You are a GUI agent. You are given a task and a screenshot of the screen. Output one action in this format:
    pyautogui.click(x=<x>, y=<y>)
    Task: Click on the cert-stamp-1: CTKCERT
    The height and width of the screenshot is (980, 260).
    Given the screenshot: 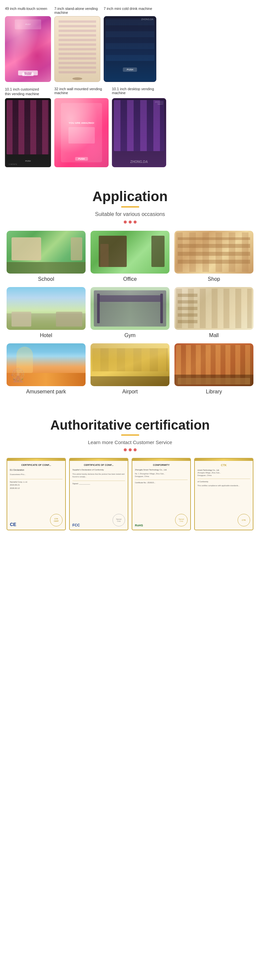 What is the action you would take?
    pyautogui.click(x=56, y=520)
    